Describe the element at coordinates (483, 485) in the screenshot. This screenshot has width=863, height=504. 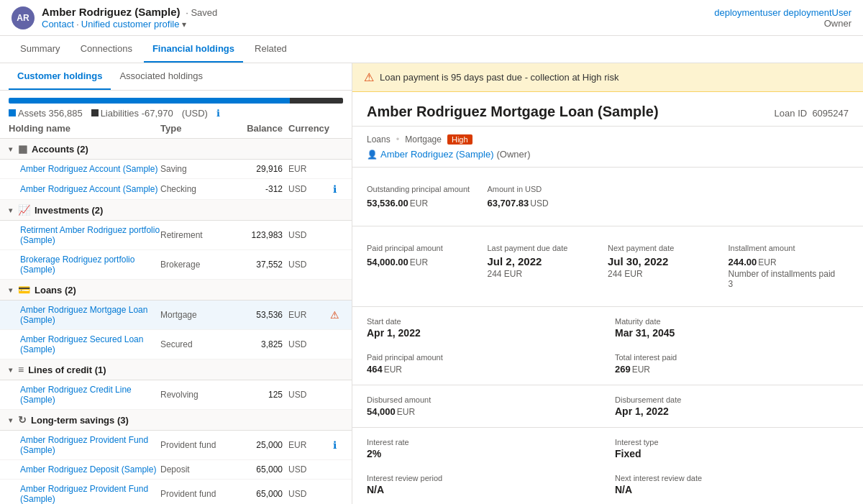
I see `review-period-cell: Interest review period N/A` at that location.